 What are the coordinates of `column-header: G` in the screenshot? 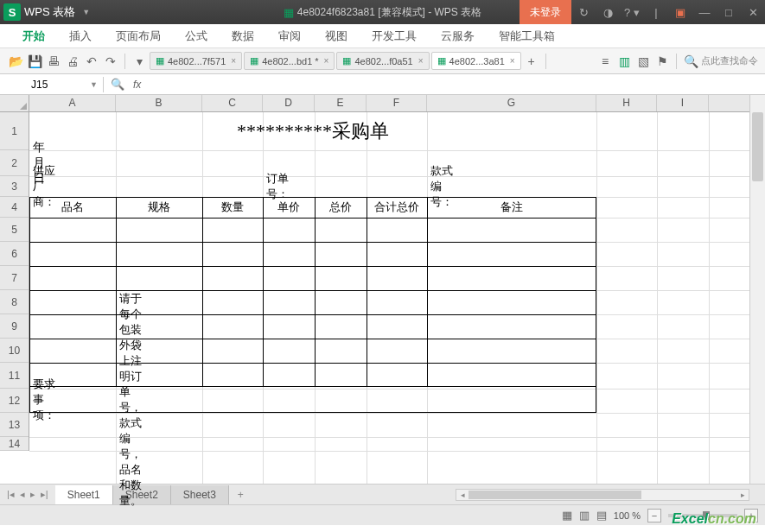 It's located at (512, 104).